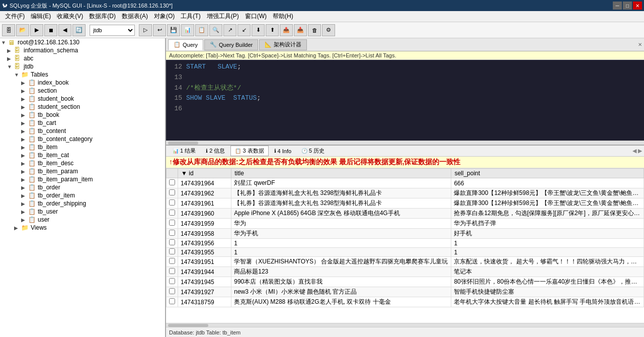 The width and height of the screenshot is (644, 337). What do you see at coordinates (41, 16) in the screenshot?
I see `menu-item-编辑E: 编辑(E)` at bounding box center [41, 16].